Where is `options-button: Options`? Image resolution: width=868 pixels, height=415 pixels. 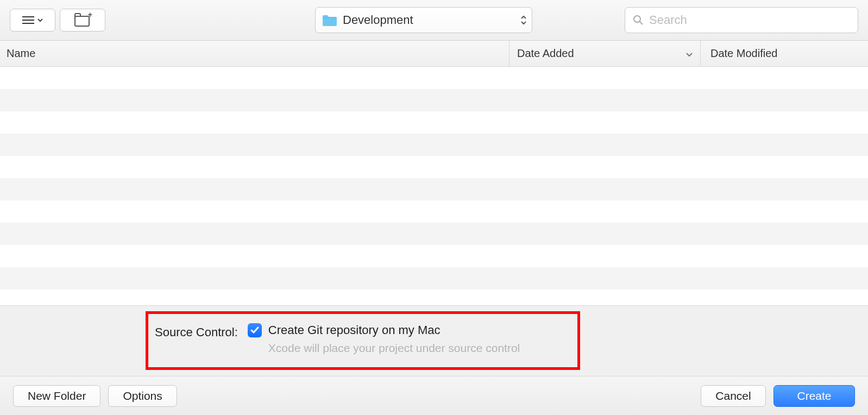 options-button: Options is located at coordinates (142, 396).